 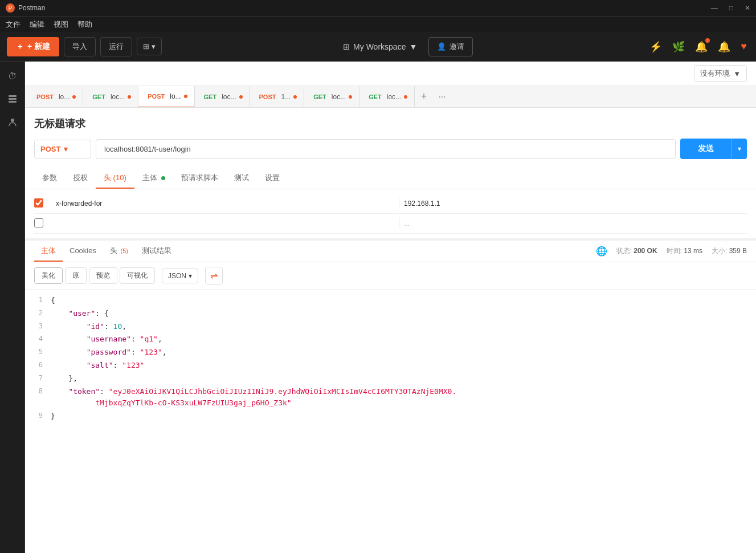 I want to click on header-1-checkbox, so click(x=39, y=203).